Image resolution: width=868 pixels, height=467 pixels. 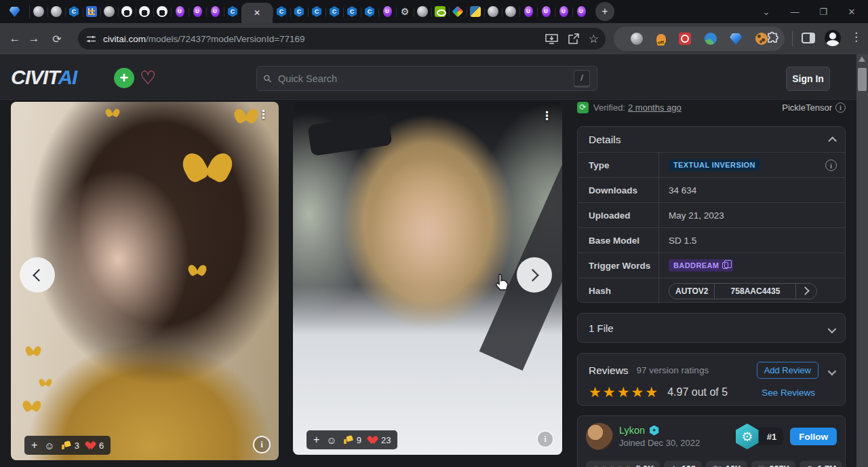 I want to click on hash-value-segment: 758AAC4435, so click(x=755, y=291).